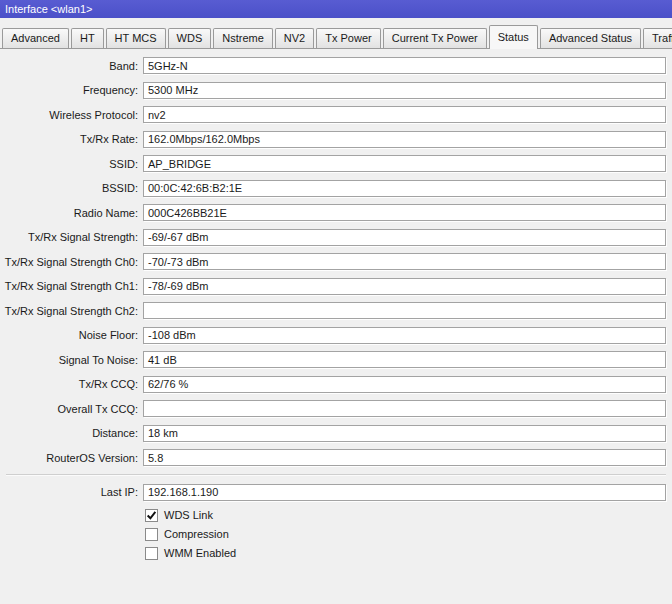 The image size is (672, 604). Describe the element at coordinates (336, 475) in the screenshot. I see `section-separator` at that location.